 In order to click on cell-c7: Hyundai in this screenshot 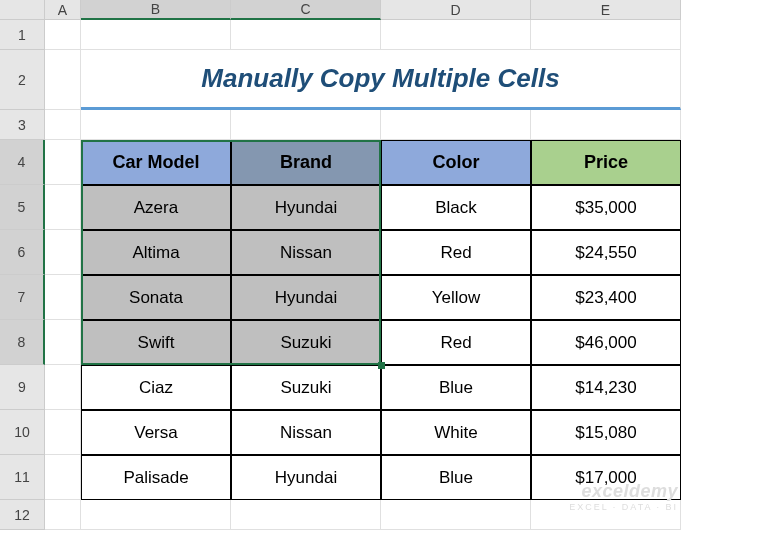, I will do `click(306, 298)`.